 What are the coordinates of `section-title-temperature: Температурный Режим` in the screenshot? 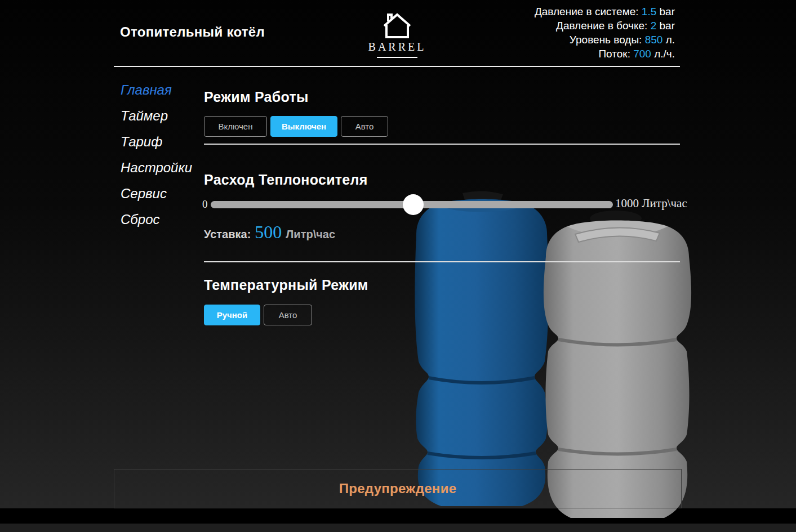 It's located at (286, 285).